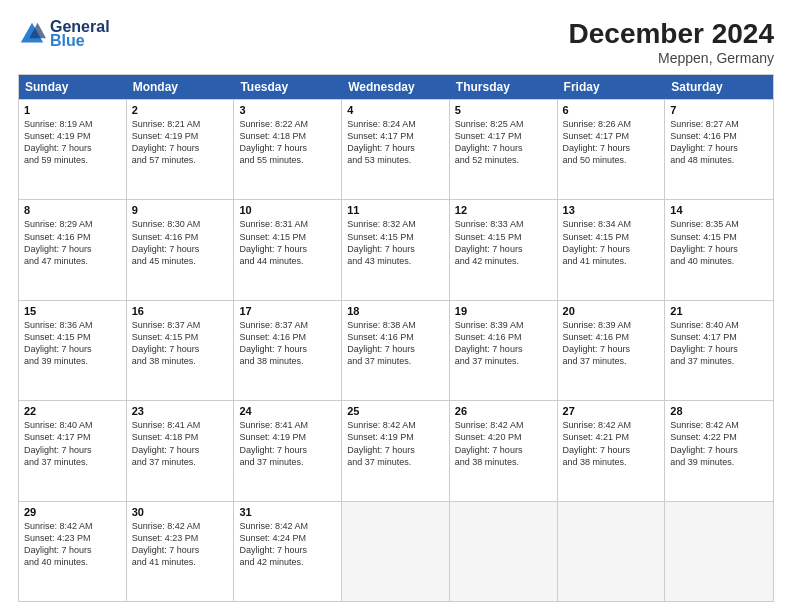  Describe the element at coordinates (288, 512) in the screenshot. I see `day-number: 31` at that location.